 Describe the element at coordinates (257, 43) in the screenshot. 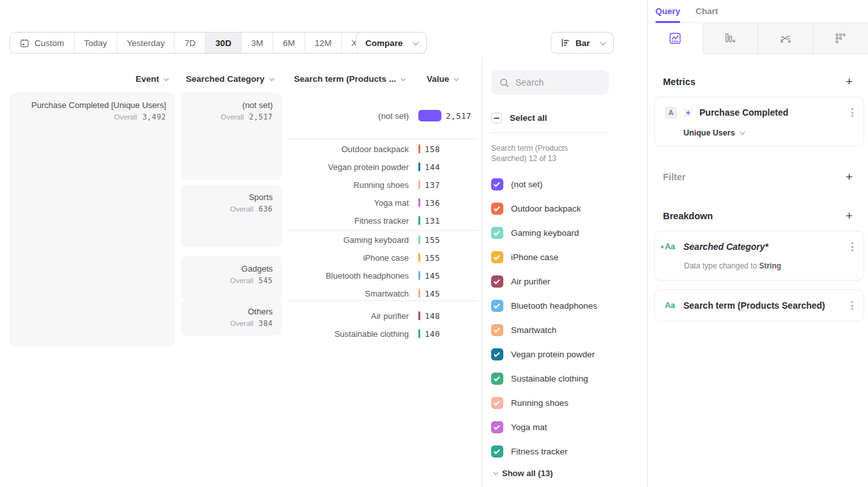

I see `date-range-label: 3M` at that location.